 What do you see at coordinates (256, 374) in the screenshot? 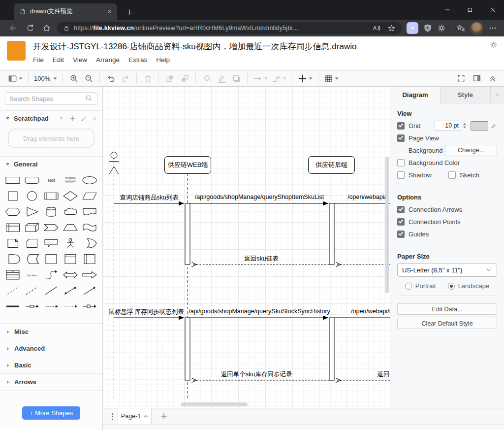
I see `message-label: 返回单个sku库存同步记录` at bounding box center [256, 374].